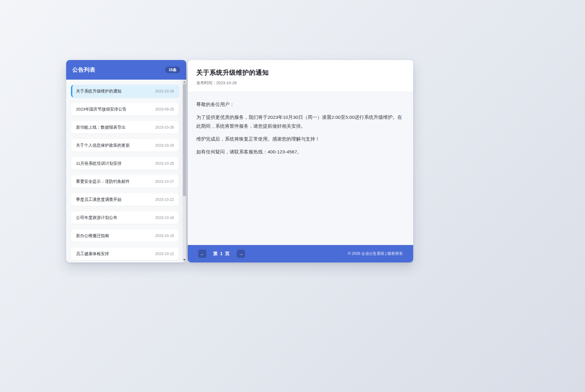 The width and height of the screenshot is (585, 392). What do you see at coordinates (165, 182) in the screenshot?
I see `announcement-item-date: 2023-10-27` at bounding box center [165, 182].